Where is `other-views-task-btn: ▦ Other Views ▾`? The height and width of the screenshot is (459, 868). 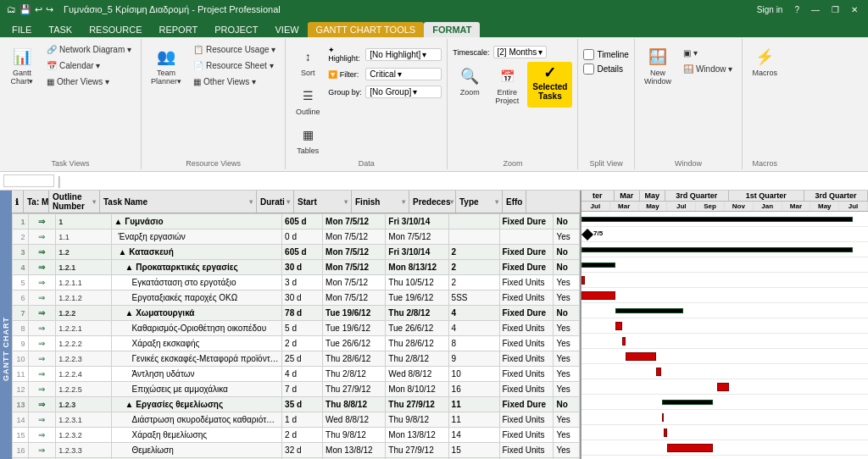
other-views-task-btn: ▦ Other Views ▾ is located at coordinates (89, 81).